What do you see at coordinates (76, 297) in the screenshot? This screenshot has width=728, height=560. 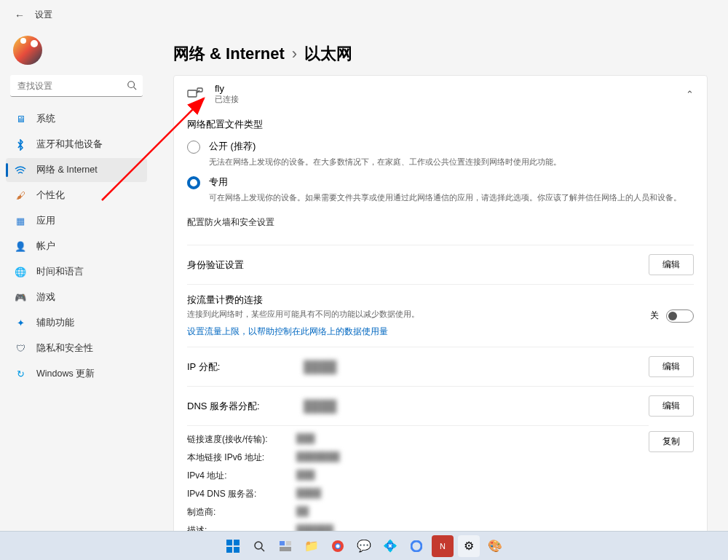 I see `nav-gaming: 🎮游戏` at bounding box center [76, 297].